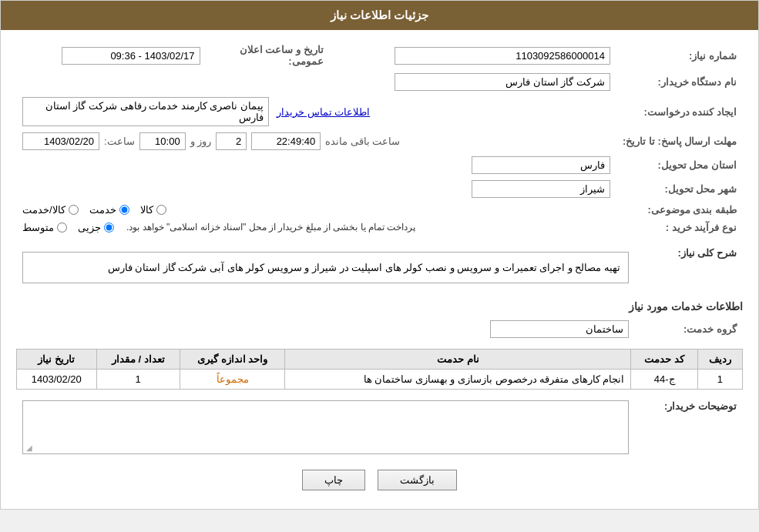  I want to click on service-group-value: ساختمان, so click(325, 330).